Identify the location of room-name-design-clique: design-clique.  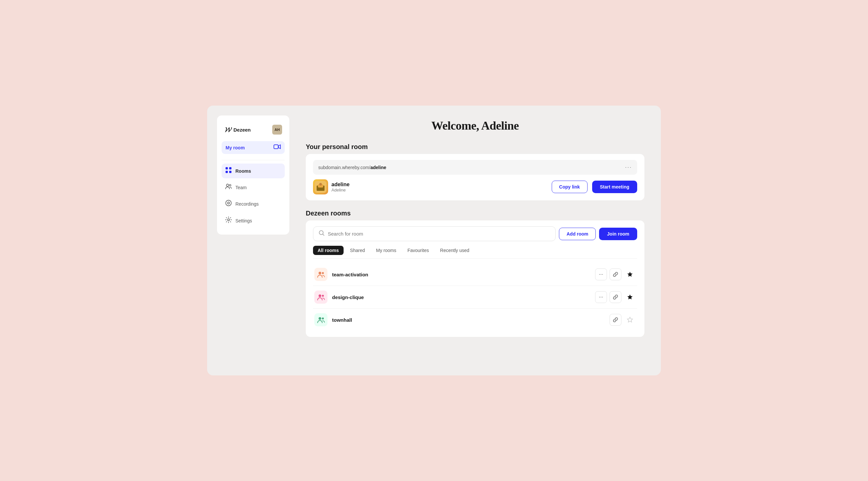
(461, 297).